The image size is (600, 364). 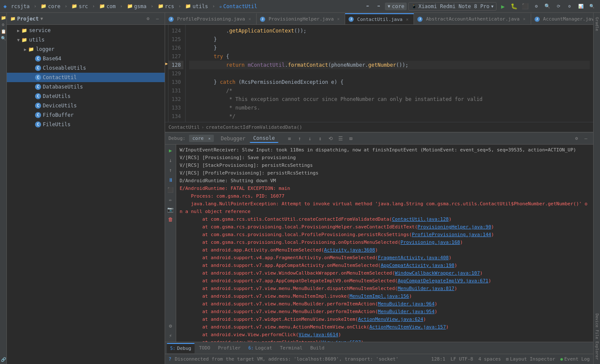 What do you see at coordinates (86, 77) in the screenshot?
I see `tree-item-contactutil: ▶ C ContactUtil` at bounding box center [86, 77].